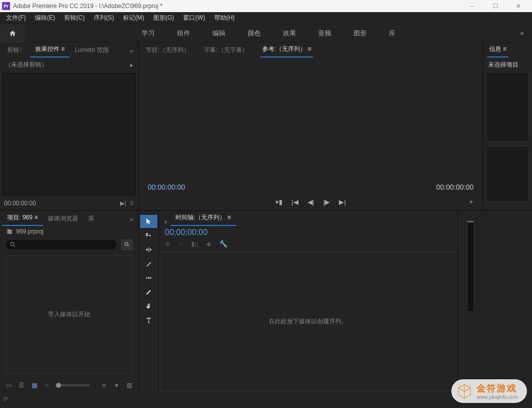 This screenshot has width=532, height=408. I want to click on button-editor-icon: ＋, so click(471, 202).